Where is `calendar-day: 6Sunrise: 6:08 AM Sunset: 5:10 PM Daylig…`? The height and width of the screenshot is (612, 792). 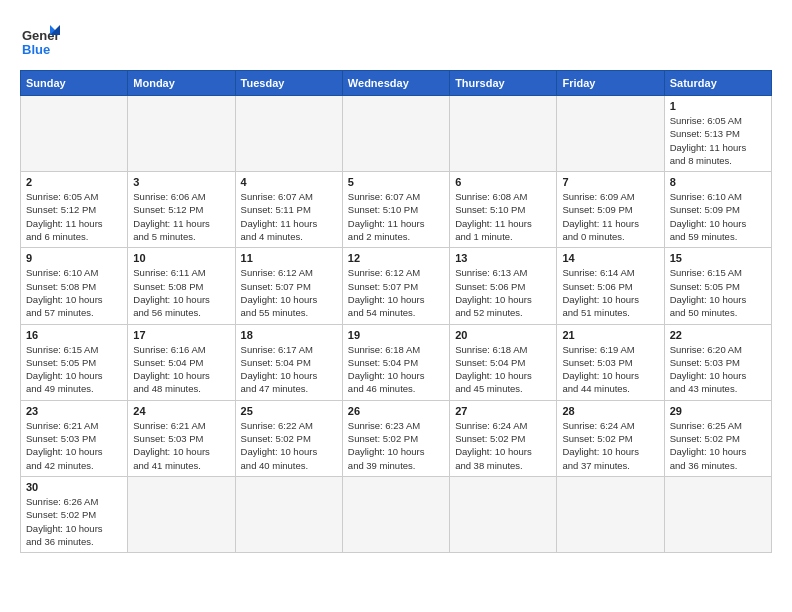
calendar-day: 6Sunrise: 6:08 AM Sunset: 5:10 PM Daylig… is located at coordinates (504, 210).